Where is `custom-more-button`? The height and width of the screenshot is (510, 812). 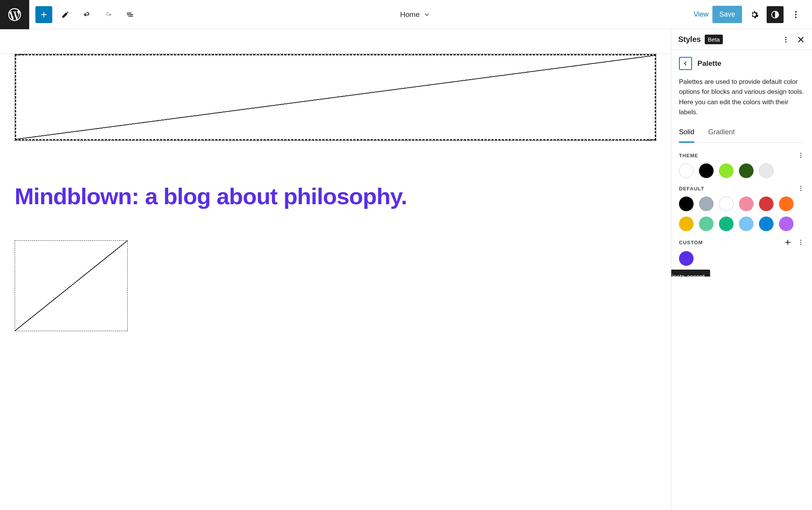 custom-more-button is located at coordinates (801, 242).